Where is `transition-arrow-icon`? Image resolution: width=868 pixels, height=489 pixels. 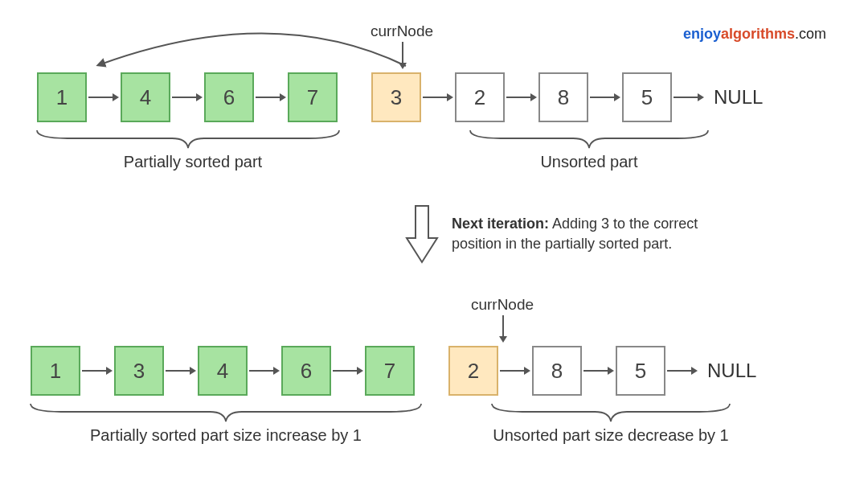 transition-arrow-icon is located at coordinates (422, 235).